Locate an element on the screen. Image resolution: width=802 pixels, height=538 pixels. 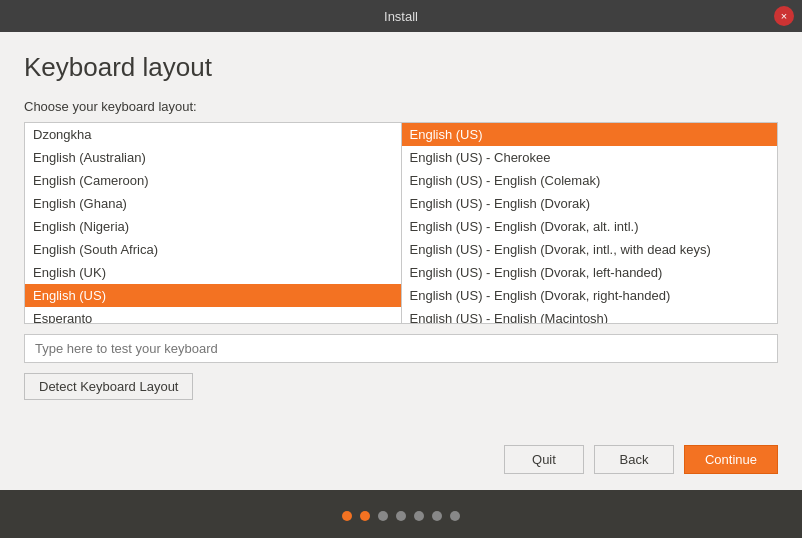
list-item: English (US) - English (Dvorak, alt. int… is located at coordinates (590, 226).